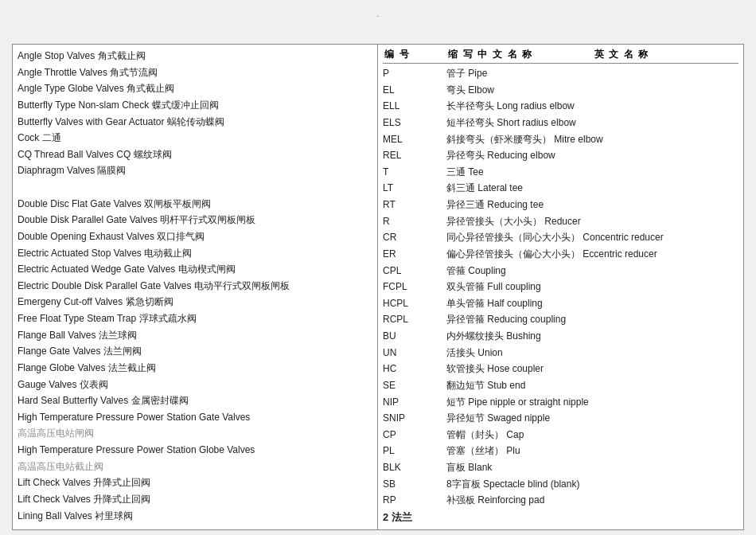 This screenshot has width=756, height=535. Describe the element at coordinates (195, 237) in the screenshot. I see `list-item: Double Opening Exhaust Valves 双口排气阀` at that location.